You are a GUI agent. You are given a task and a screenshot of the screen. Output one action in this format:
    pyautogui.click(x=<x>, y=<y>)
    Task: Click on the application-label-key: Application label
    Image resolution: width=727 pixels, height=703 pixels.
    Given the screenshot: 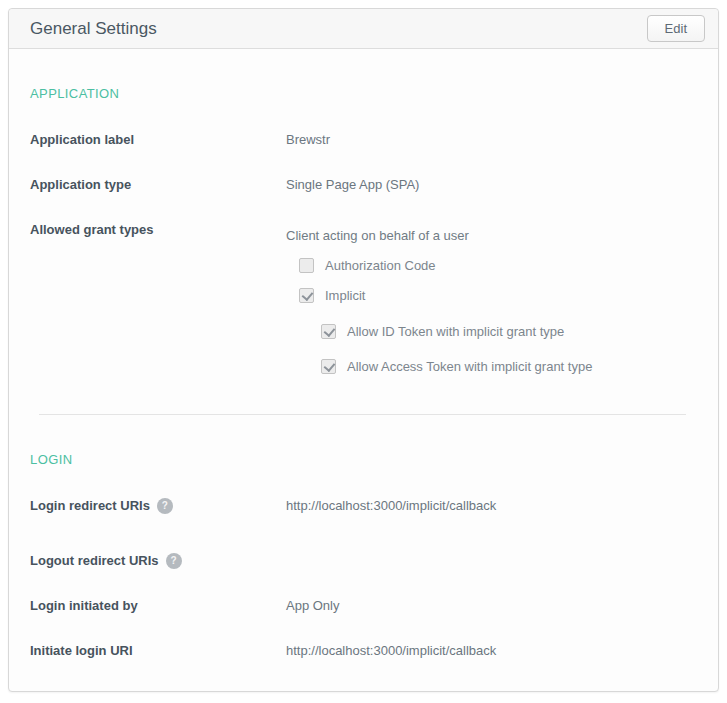 What is the action you would take?
    pyautogui.click(x=158, y=140)
    